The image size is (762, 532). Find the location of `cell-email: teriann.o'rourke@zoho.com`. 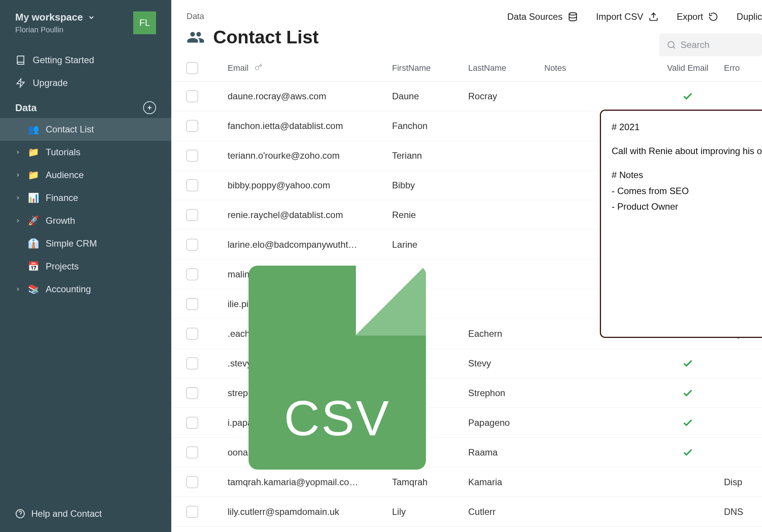

cell-email: teriann.o'rourke@zoho.com is located at coordinates (303, 156).